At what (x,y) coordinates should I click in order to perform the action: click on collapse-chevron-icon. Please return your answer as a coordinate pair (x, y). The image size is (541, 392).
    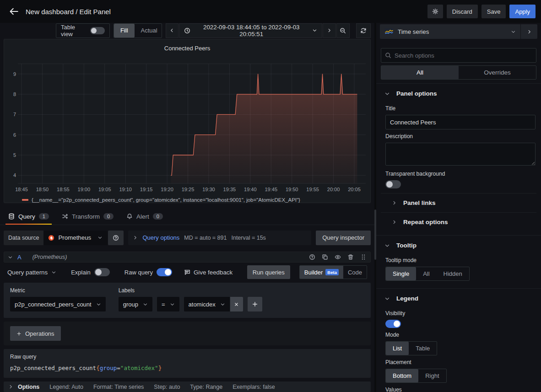
    Looking at the image, I should click on (10, 257).